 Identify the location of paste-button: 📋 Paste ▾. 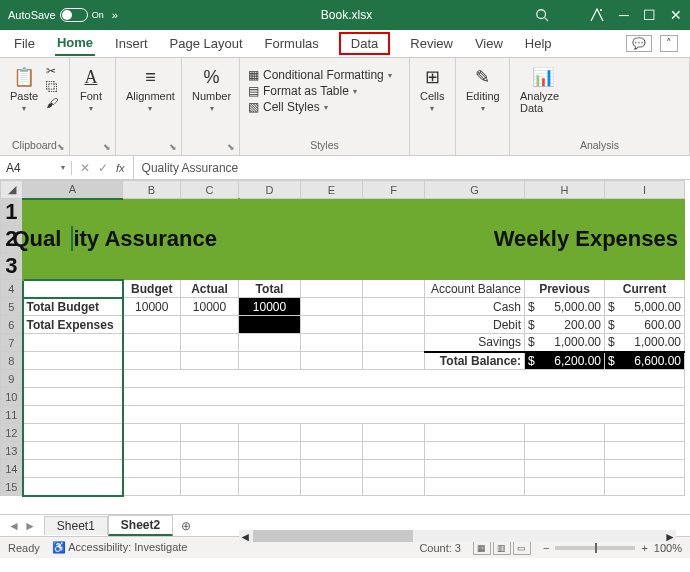
(24, 90).